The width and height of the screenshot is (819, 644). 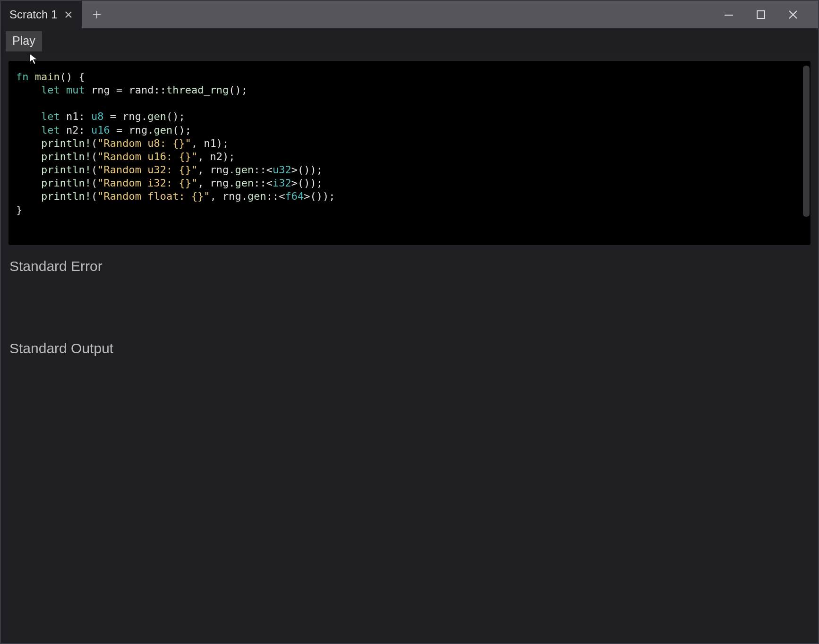 What do you see at coordinates (806, 141) in the screenshot?
I see `scrollbar-vertical` at bounding box center [806, 141].